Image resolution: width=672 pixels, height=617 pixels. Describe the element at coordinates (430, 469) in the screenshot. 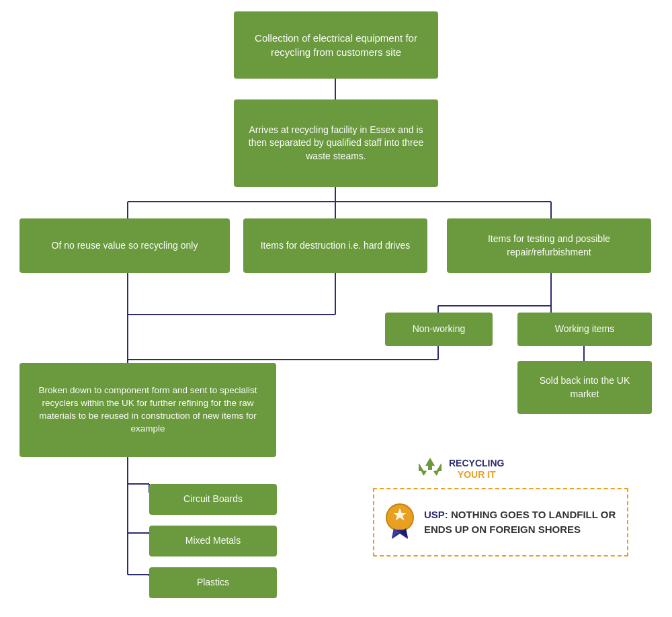

I see `recycling-icon` at that location.